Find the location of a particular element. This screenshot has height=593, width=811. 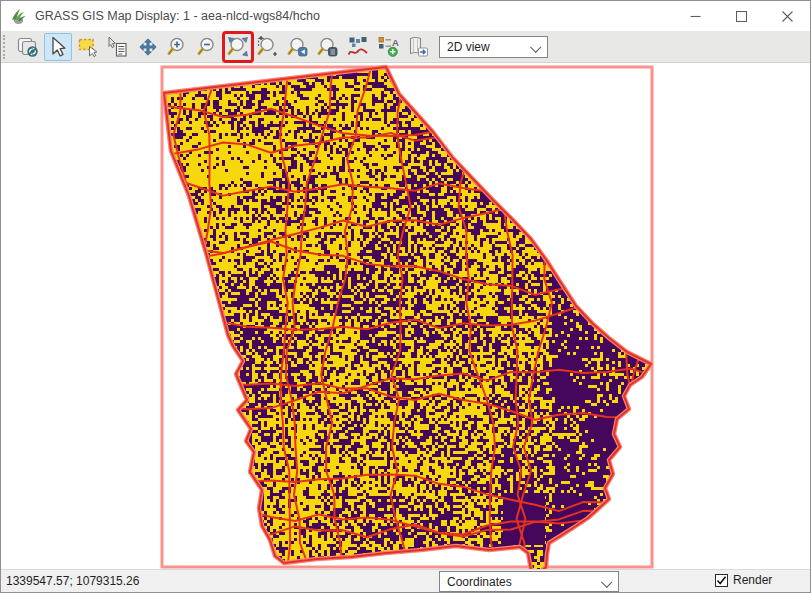

select-icon is located at coordinates (88, 47).